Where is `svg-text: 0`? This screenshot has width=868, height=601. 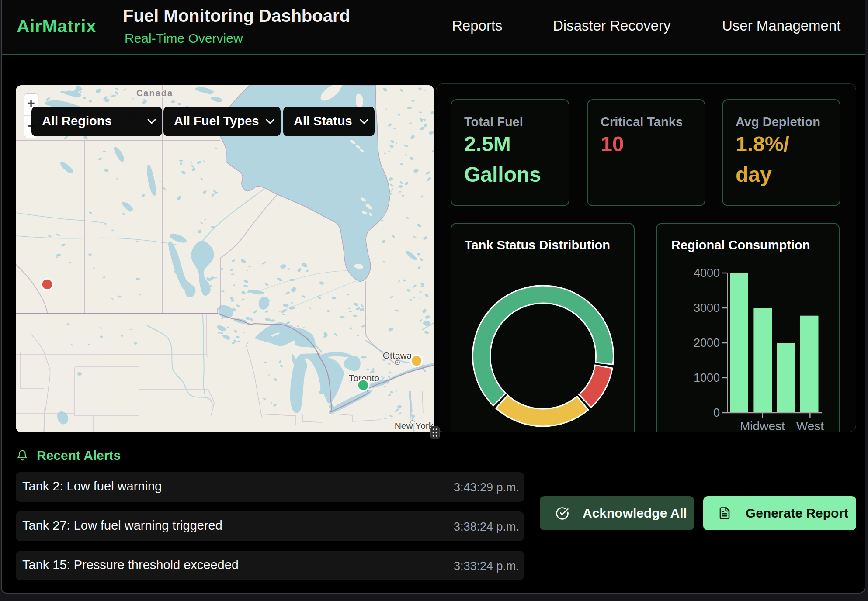
svg-text: 0 is located at coordinates (717, 413).